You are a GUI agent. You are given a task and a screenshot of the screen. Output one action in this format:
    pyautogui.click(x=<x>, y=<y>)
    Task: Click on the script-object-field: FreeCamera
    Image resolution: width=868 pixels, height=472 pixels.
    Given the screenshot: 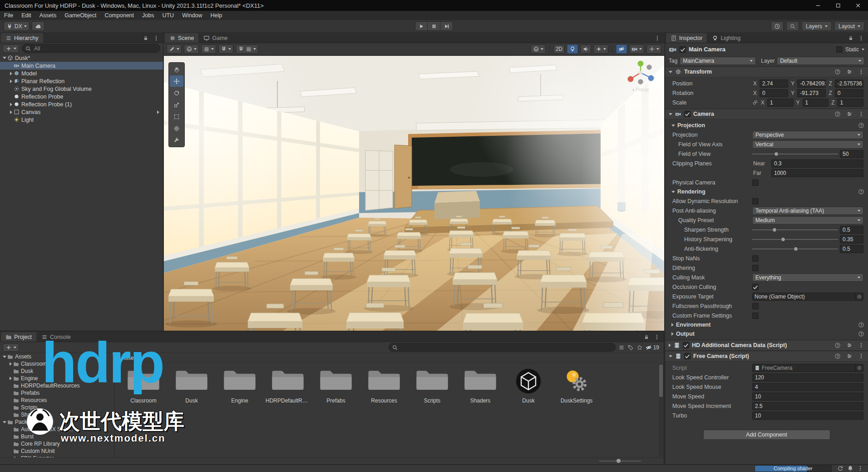 What is the action you would take?
    pyautogui.click(x=808, y=368)
    